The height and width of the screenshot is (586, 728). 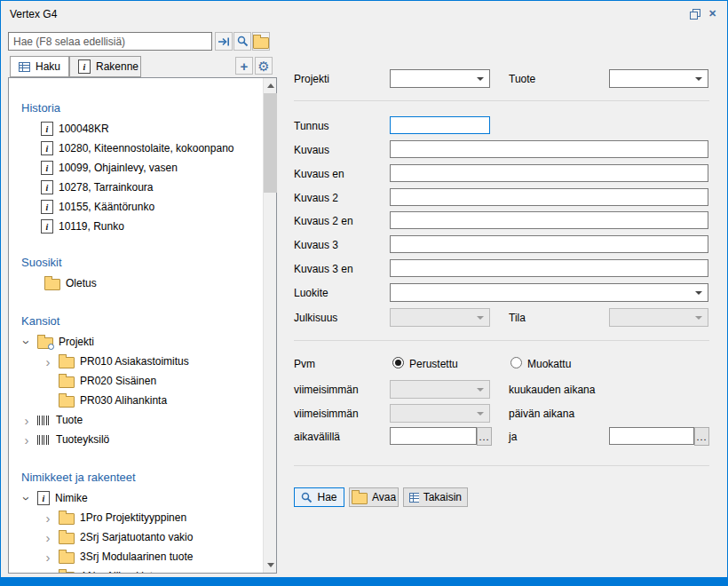 I want to click on settings-button, so click(x=264, y=66).